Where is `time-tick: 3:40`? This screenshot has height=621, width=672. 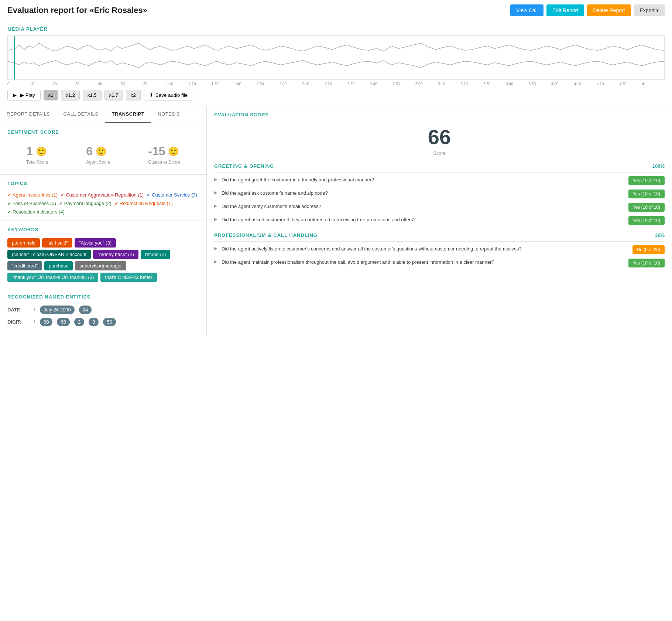
time-tick: 3:40 is located at coordinates (517, 84).